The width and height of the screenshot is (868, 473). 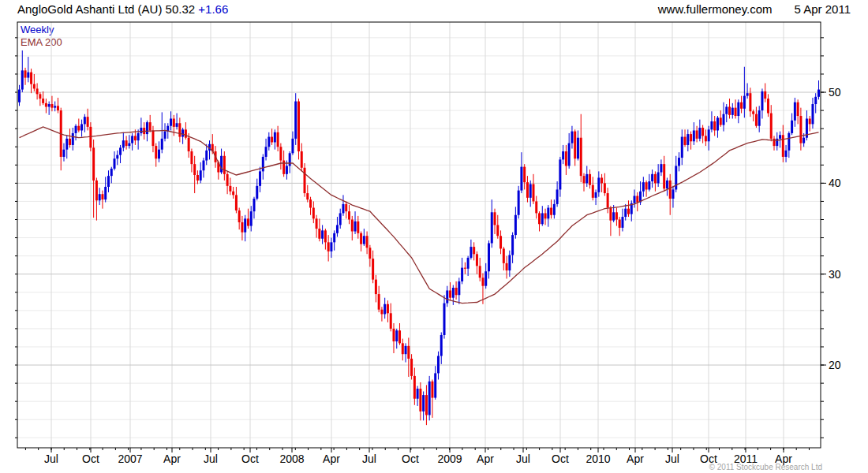 I want to click on svg-text: 20, so click(x=835, y=365).